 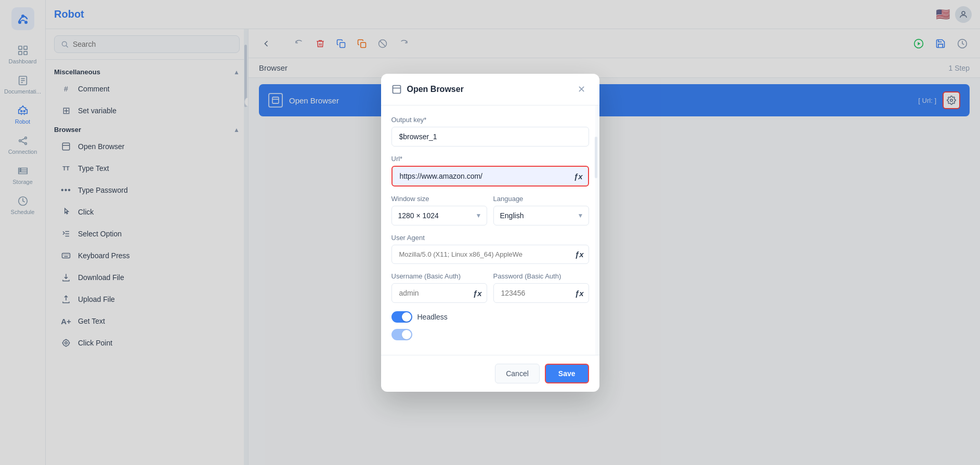 I want to click on window-language-row: Window size 1280 × 1024 1920 × 1080 1366…, so click(x=490, y=210).